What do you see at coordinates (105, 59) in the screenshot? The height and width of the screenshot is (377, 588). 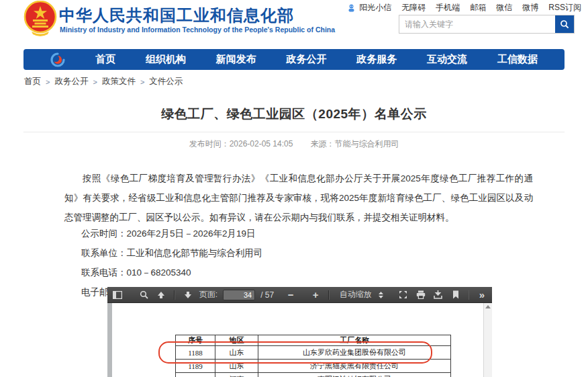 I see `nav-item-home: 首页` at bounding box center [105, 59].